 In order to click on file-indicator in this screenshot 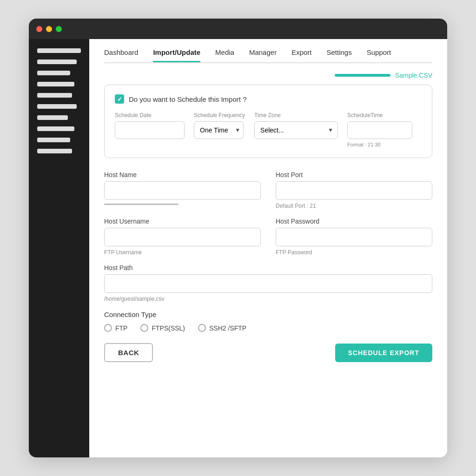, I will do `click(363, 75)`.